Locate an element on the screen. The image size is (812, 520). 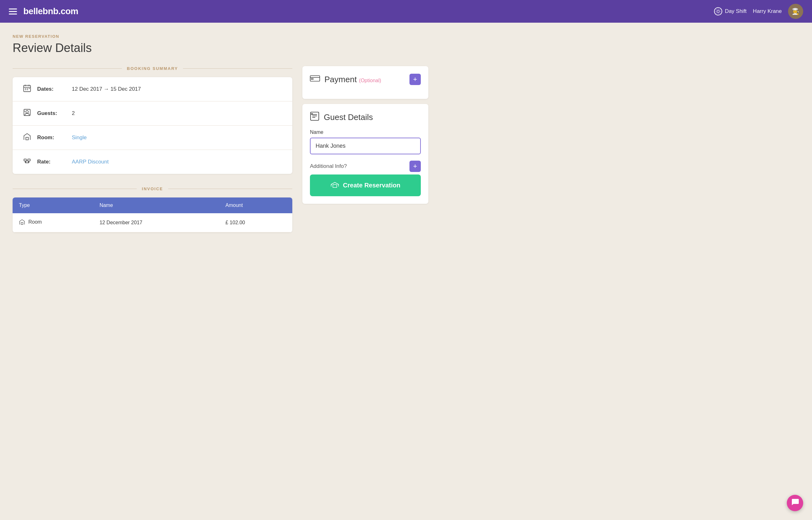
invoice-amount-0: £ 102.00 is located at coordinates (256, 223).